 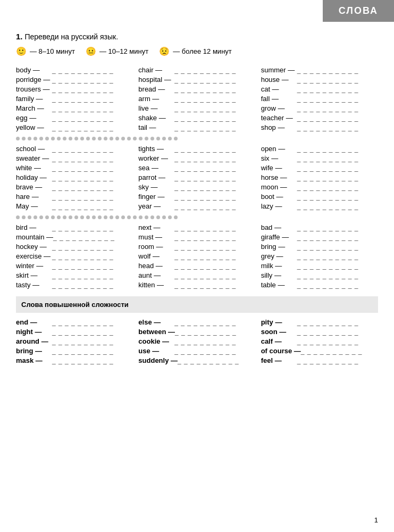 What do you see at coordinates (156, 149) in the screenshot?
I see `word-label: tights —` at bounding box center [156, 149].